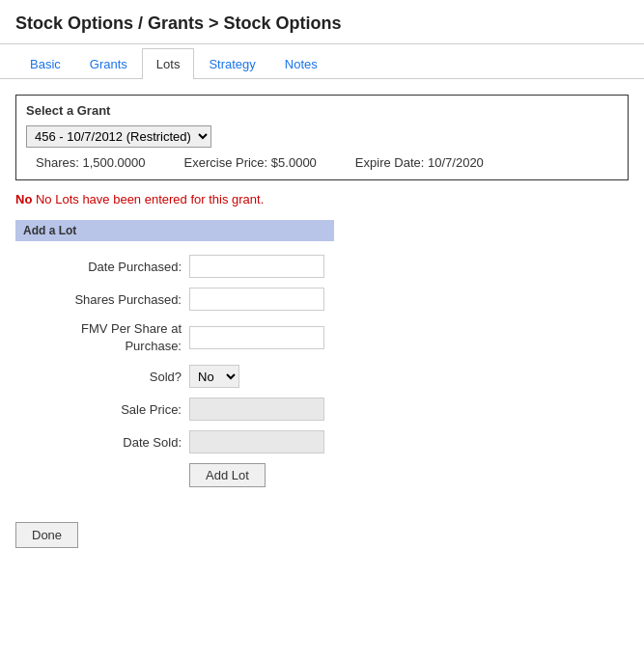  Describe the element at coordinates (102, 299) in the screenshot. I see `shares-purchased-label: Shares Purchased:` at that location.